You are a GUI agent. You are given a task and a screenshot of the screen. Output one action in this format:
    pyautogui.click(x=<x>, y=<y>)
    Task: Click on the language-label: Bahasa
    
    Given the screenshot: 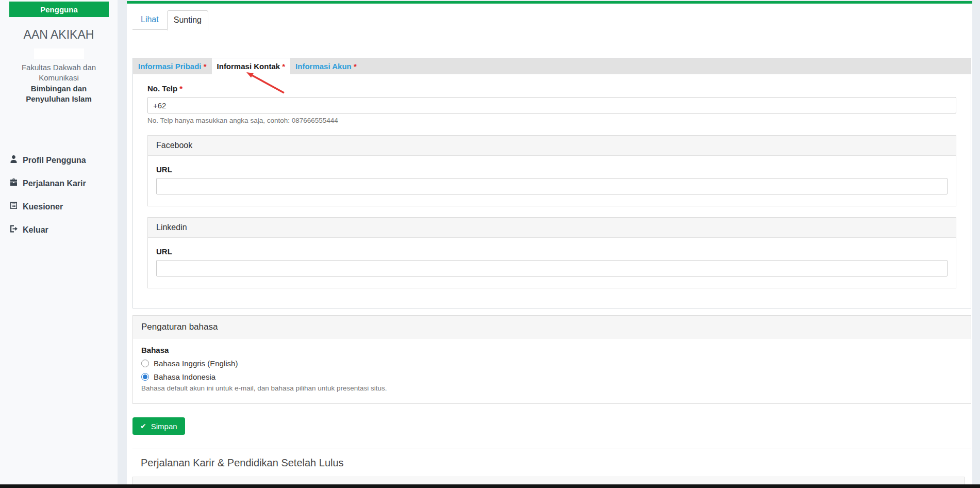 What is the action you would take?
    pyautogui.click(x=552, y=350)
    